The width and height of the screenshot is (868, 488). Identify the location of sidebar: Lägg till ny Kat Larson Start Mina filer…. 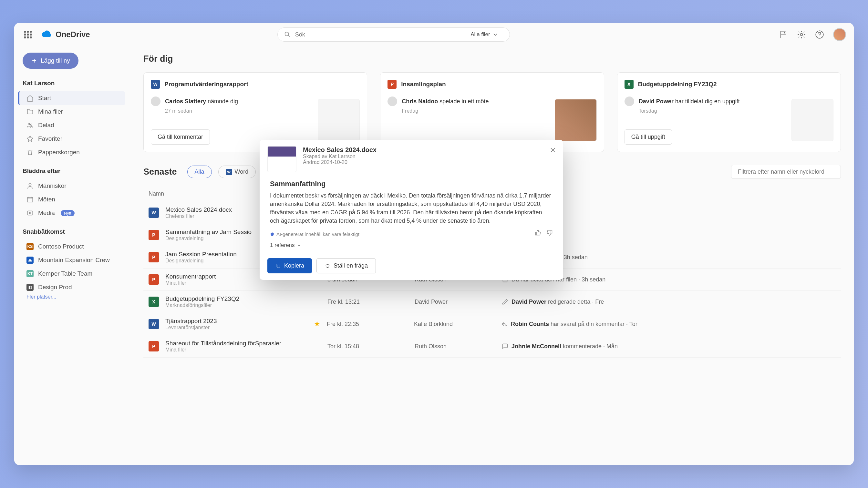
(72, 256).